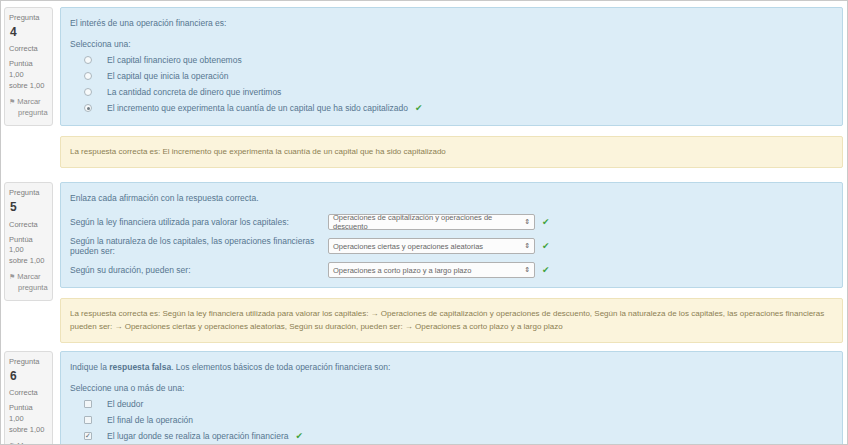 Image resolution: width=848 pixels, height=445 pixels. I want to click on radio-selected-icon, so click(88, 108).